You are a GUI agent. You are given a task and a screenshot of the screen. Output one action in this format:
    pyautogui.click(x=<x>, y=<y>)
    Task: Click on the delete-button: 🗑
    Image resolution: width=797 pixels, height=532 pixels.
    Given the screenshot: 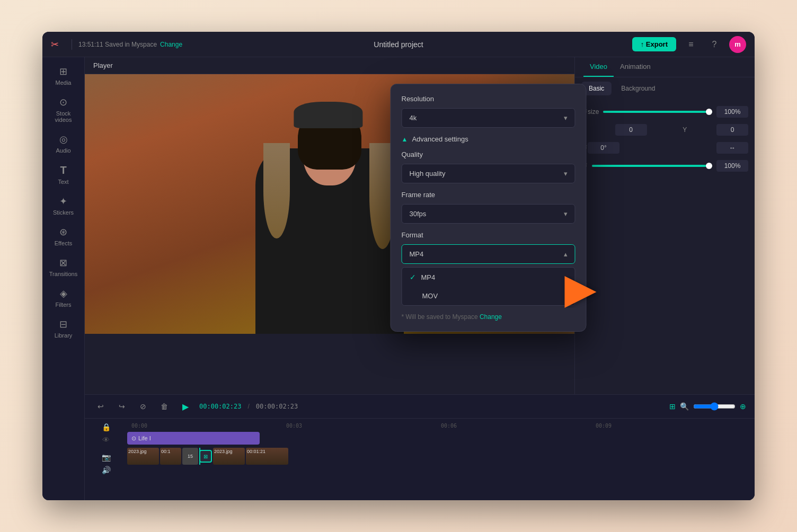 What is the action you would take?
    pyautogui.click(x=164, y=406)
    